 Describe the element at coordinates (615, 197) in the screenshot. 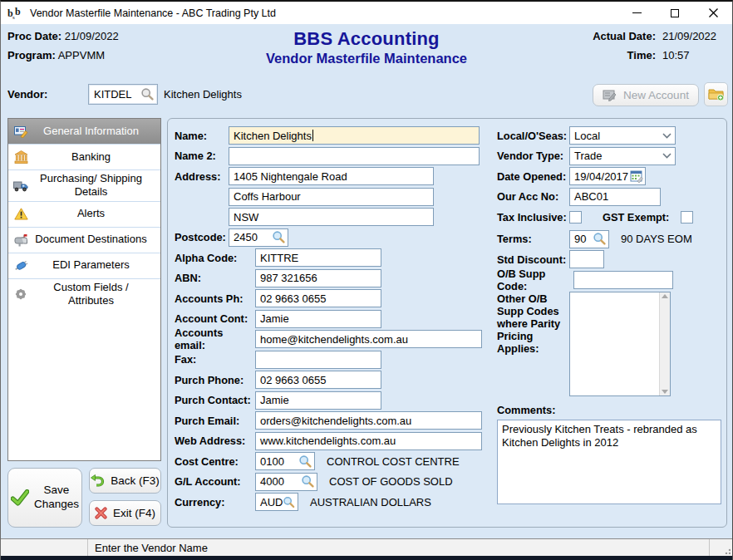

I see `our-acc-no-field: ABC01` at that location.